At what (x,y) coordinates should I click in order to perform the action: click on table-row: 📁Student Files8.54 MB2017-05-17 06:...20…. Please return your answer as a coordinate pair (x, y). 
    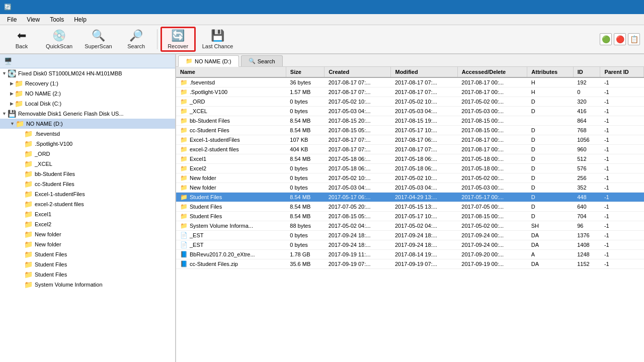
    Looking at the image, I should click on (410, 197).